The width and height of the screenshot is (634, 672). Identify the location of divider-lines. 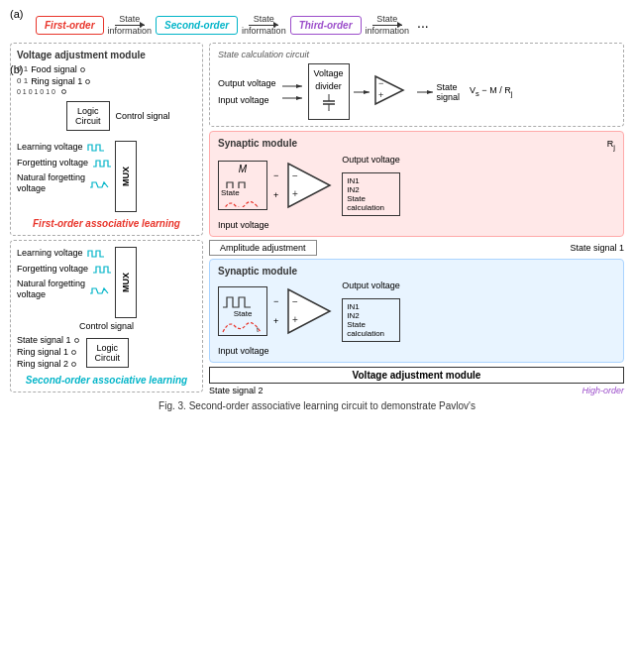
(292, 92).